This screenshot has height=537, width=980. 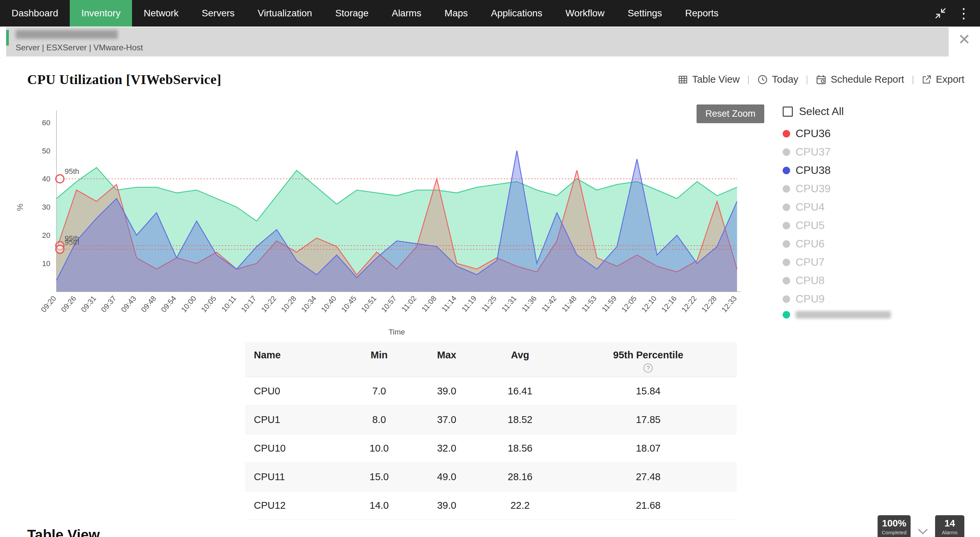 I want to click on legend-item-cpu7: CPU7, so click(x=878, y=262).